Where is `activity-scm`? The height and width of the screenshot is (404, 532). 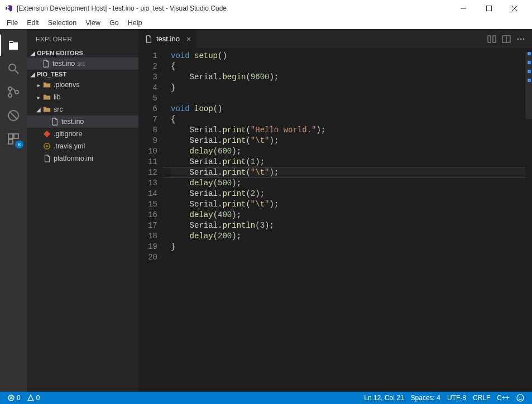 activity-scm is located at coordinates (13, 92).